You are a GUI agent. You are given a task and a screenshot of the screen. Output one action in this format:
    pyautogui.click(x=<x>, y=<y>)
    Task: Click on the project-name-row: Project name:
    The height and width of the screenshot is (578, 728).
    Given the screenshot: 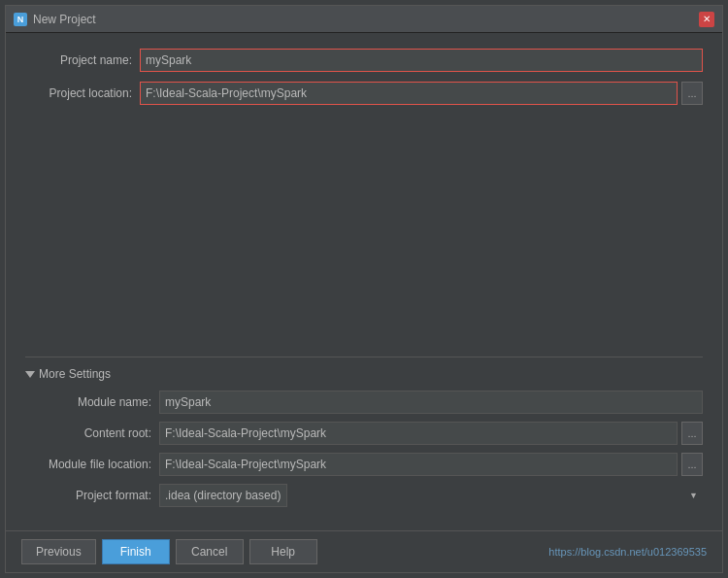 What is the action you would take?
    pyautogui.click(x=364, y=60)
    